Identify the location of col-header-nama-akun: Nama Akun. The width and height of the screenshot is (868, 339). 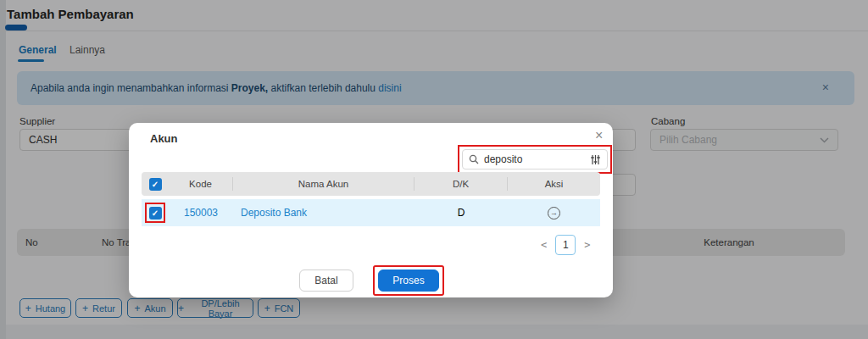
(324, 184).